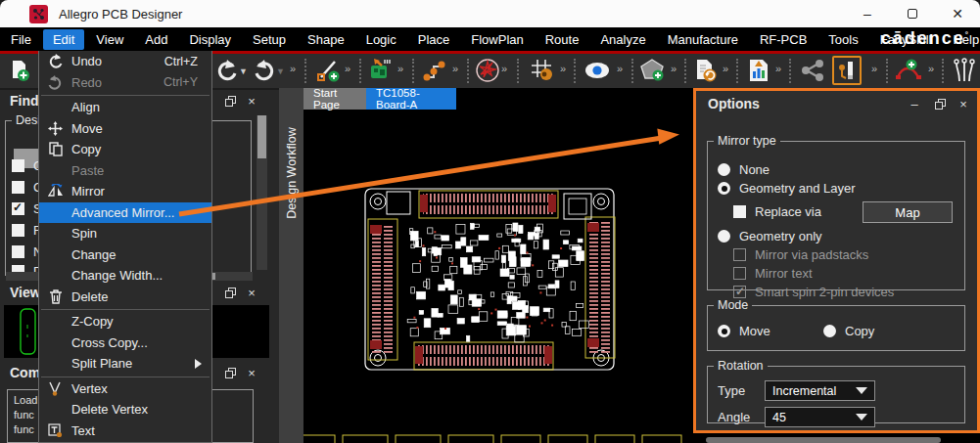 Image resolution: width=980 pixels, height=443 pixels. I want to click on export-document-icon, so click(706, 70).